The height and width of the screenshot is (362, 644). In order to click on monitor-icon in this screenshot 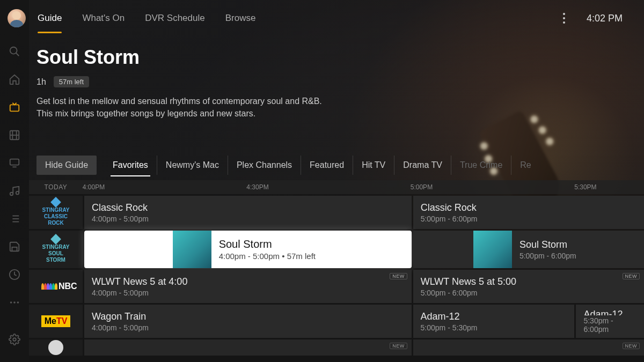, I will do `click(14, 163)`.